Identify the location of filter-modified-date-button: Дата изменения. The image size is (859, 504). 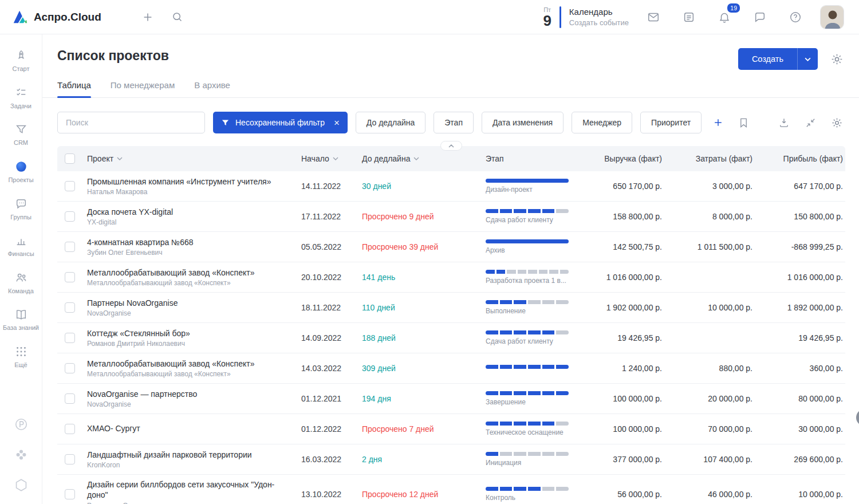
(522, 123).